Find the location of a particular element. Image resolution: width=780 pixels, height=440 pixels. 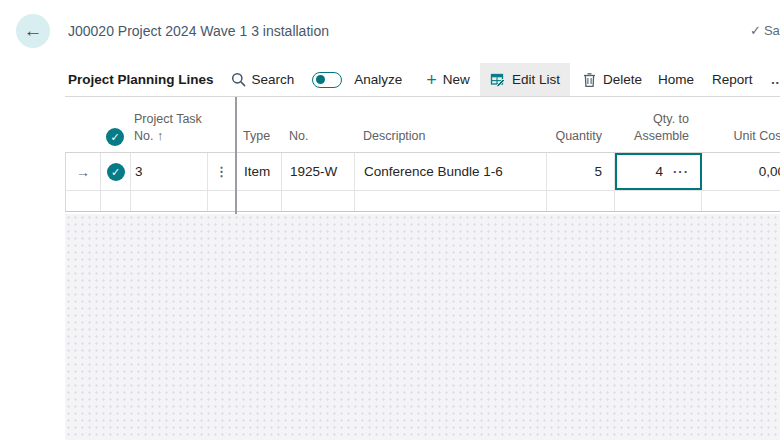

column-header-description: Description is located at coordinates (450, 124).